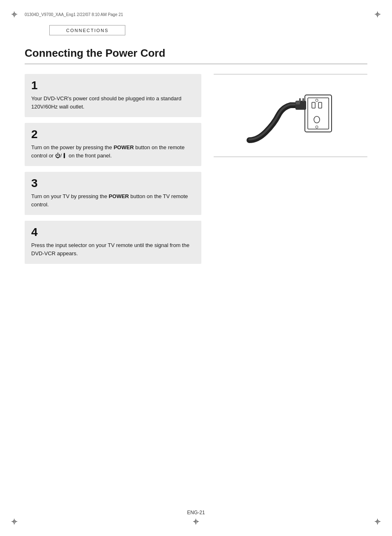 The image size is (392, 536). I want to click on step-2-text: Turn on the power by pressing the POWER …, so click(113, 151).